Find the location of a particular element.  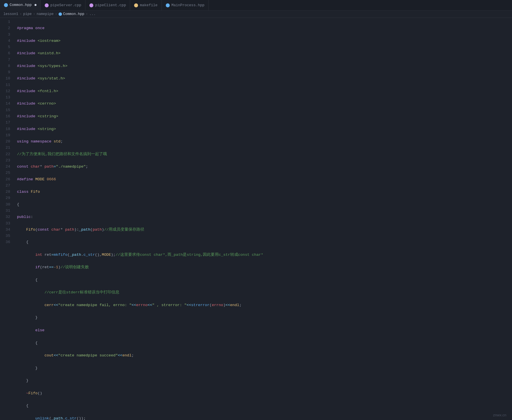

watermark: znwx.cn is located at coordinates (500, 415).